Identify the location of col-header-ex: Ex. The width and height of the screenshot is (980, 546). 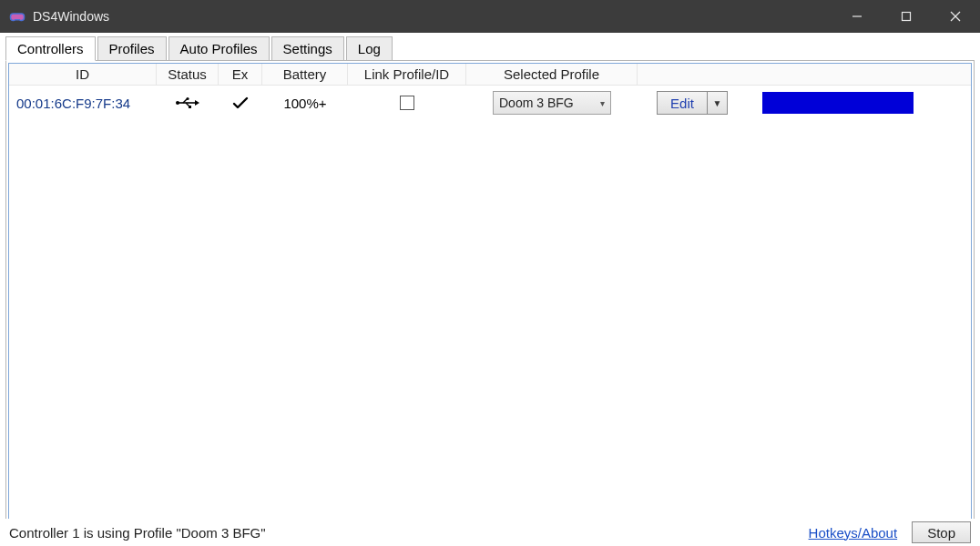
(240, 75).